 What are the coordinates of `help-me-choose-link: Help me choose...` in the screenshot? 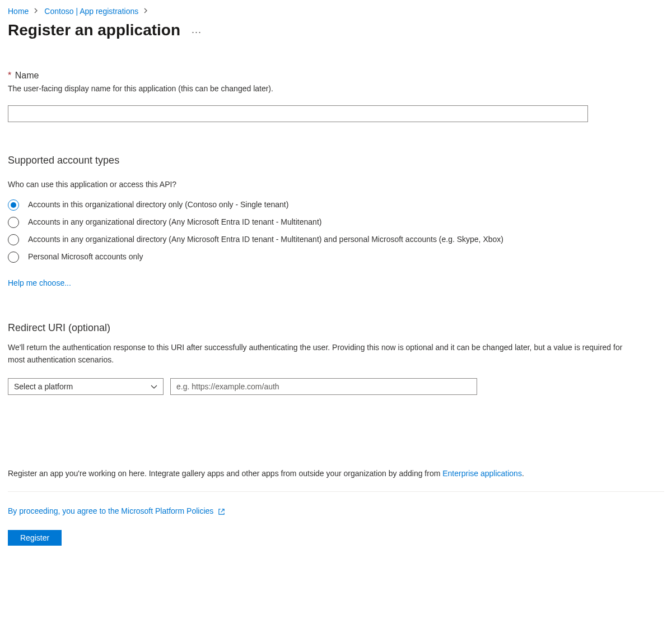 It's located at (39, 283).